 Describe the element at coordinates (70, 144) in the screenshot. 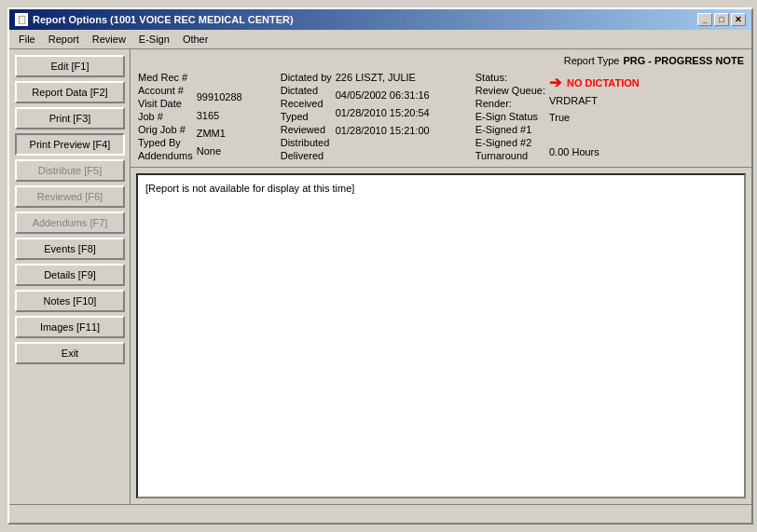

I see `print-preview-button: Print Preview [F4]` at that location.